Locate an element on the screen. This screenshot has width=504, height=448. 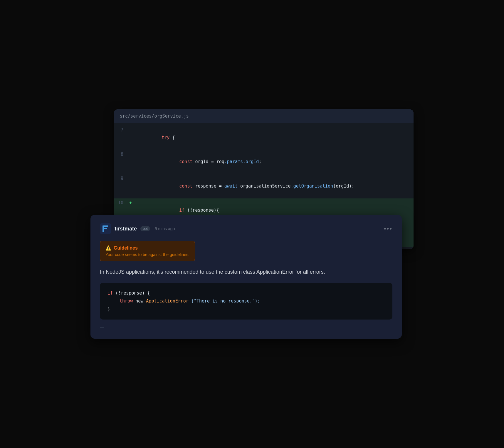
class-appError: ApplicationError is located at coordinates (167, 301).